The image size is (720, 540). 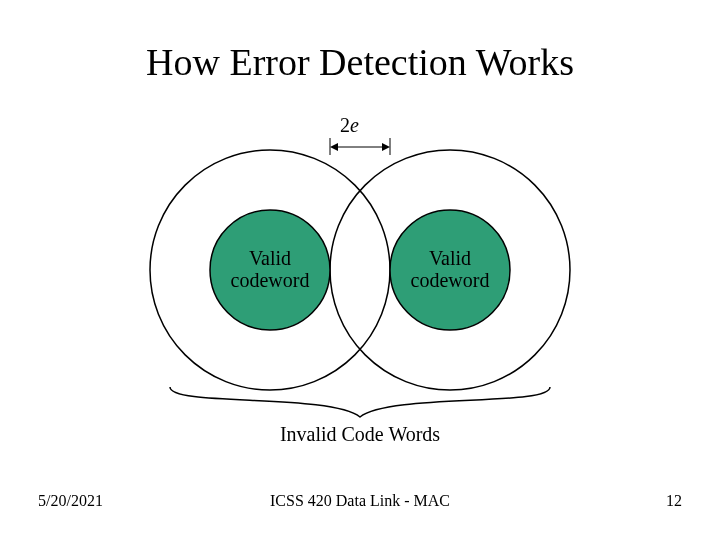 I want to click on dimension-arrow-right, so click(x=386, y=147).